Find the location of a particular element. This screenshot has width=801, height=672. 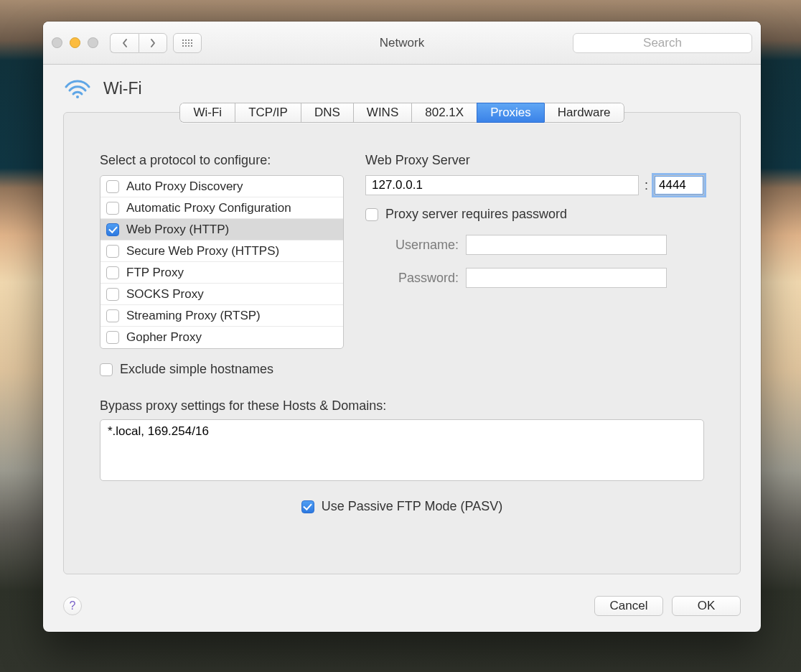

tab-wins: WINS is located at coordinates (382, 113).